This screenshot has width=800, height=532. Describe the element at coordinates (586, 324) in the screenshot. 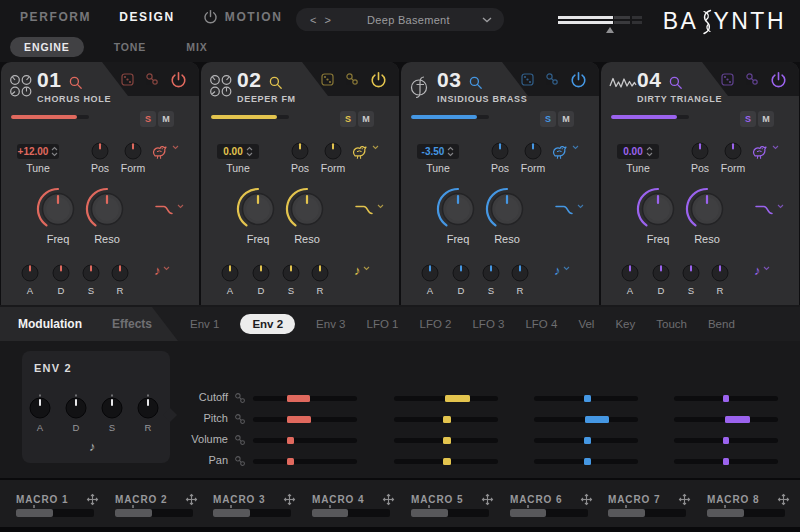

I see `mod-source-tab-vel: Vel` at that location.